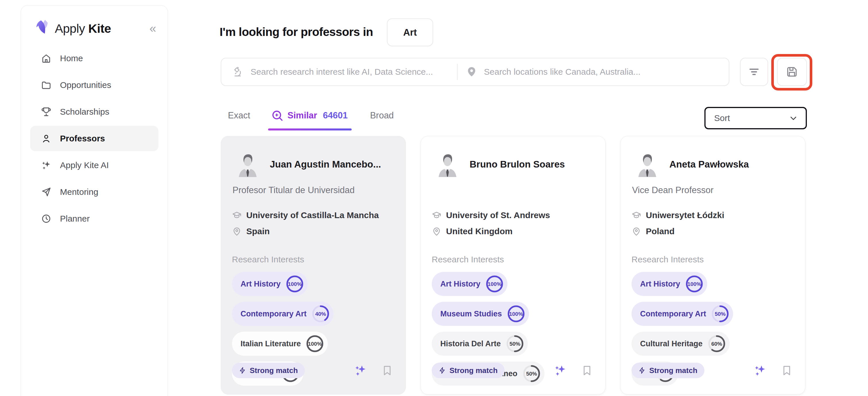  What do you see at coordinates (313, 265) in the screenshot?
I see `professor-card: Juan Agustin Mancebo...Profesor Titular …` at bounding box center [313, 265].